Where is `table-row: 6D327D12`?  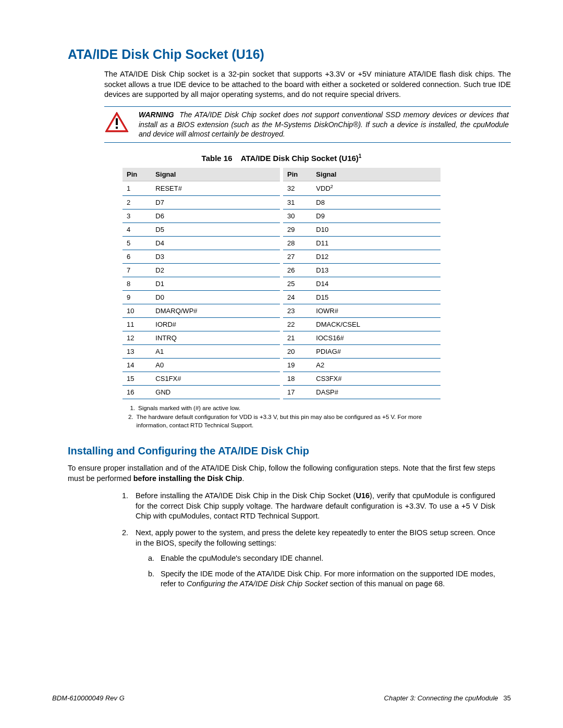 table-row: 6D327D12 is located at coordinates (282, 256).